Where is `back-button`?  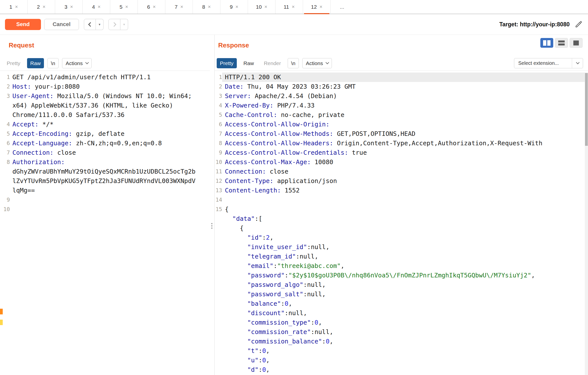
back-button is located at coordinates (90, 24).